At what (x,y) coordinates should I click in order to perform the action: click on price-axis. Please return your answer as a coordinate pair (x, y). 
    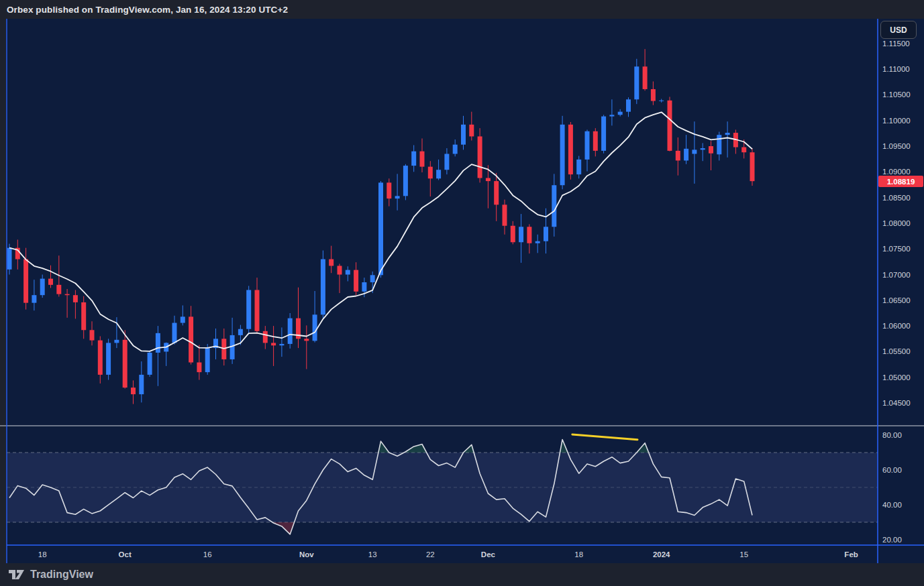
    Looking at the image, I should click on (901, 282).